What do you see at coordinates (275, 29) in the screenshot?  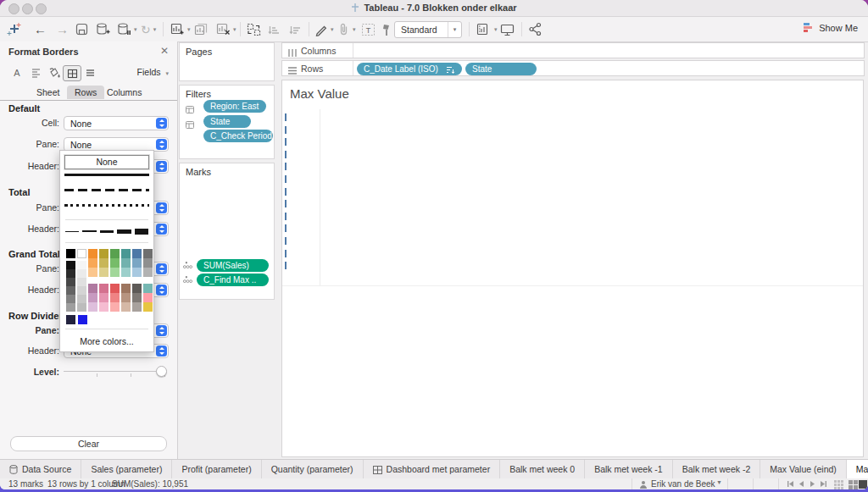 I see `sort-ascending-button` at bounding box center [275, 29].